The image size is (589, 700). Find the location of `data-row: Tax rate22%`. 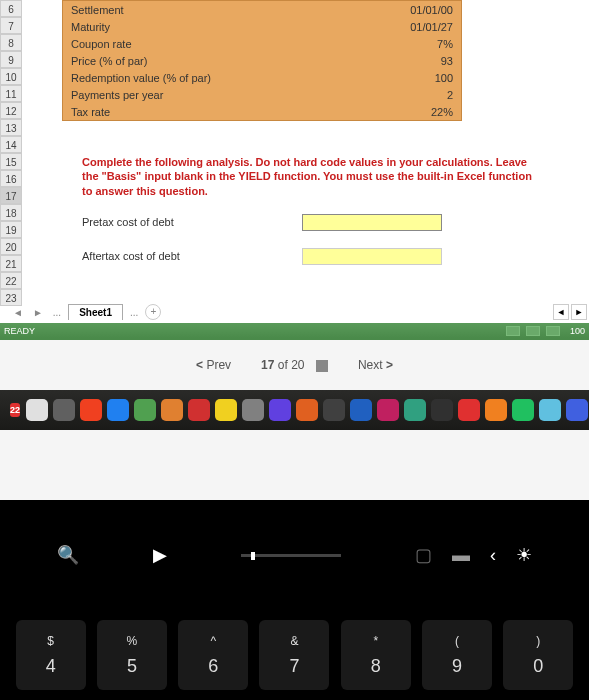

data-row: Tax rate22% is located at coordinates (262, 112).